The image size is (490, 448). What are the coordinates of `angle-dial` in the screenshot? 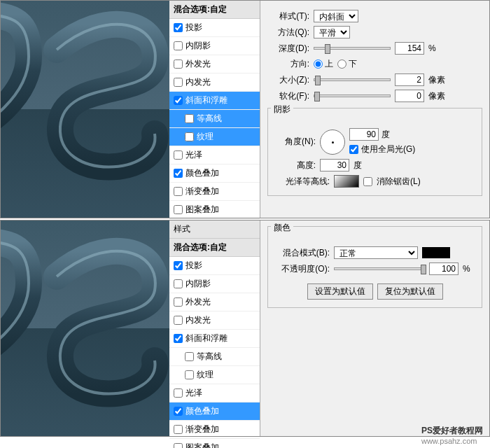 It's located at (332, 142).